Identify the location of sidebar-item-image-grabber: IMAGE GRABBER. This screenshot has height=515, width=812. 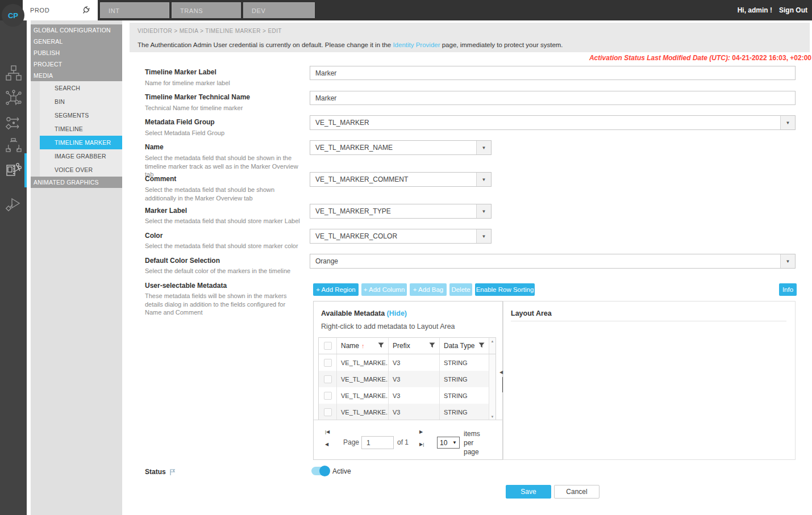
(81, 156).